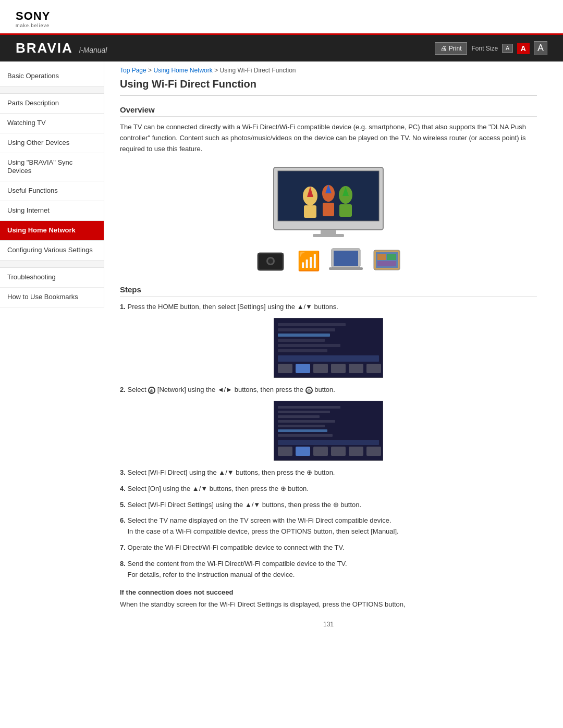 The width and height of the screenshot is (563, 728). What do you see at coordinates (328, 570) in the screenshot?
I see `step-8: 8. Send the content from the Wi-Fi Direc…` at bounding box center [328, 570].